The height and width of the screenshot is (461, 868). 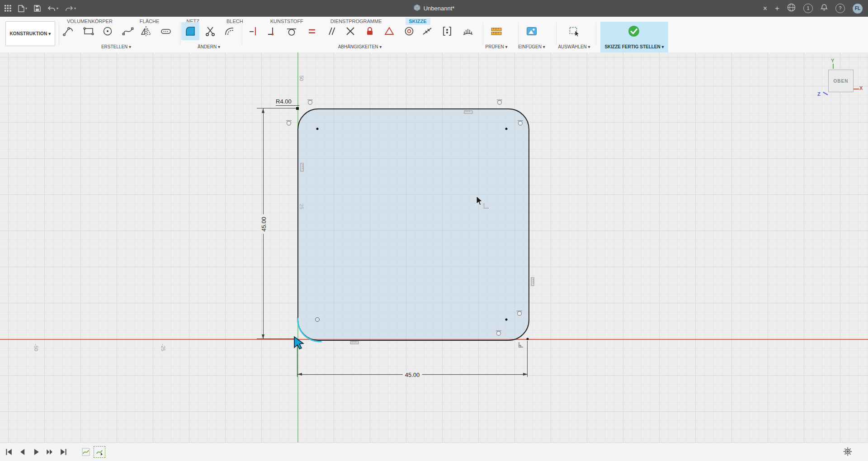 I want to click on fix-constraint-icon, so click(x=370, y=31).